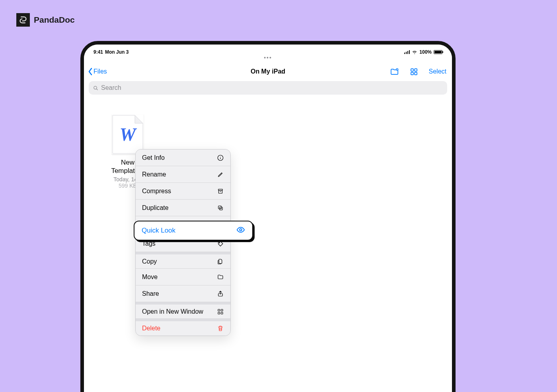 Image resolution: width=557 pixels, height=392 pixels. What do you see at coordinates (407, 52) in the screenshot?
I see `cellular-icon` at bounding box center [407, 52].